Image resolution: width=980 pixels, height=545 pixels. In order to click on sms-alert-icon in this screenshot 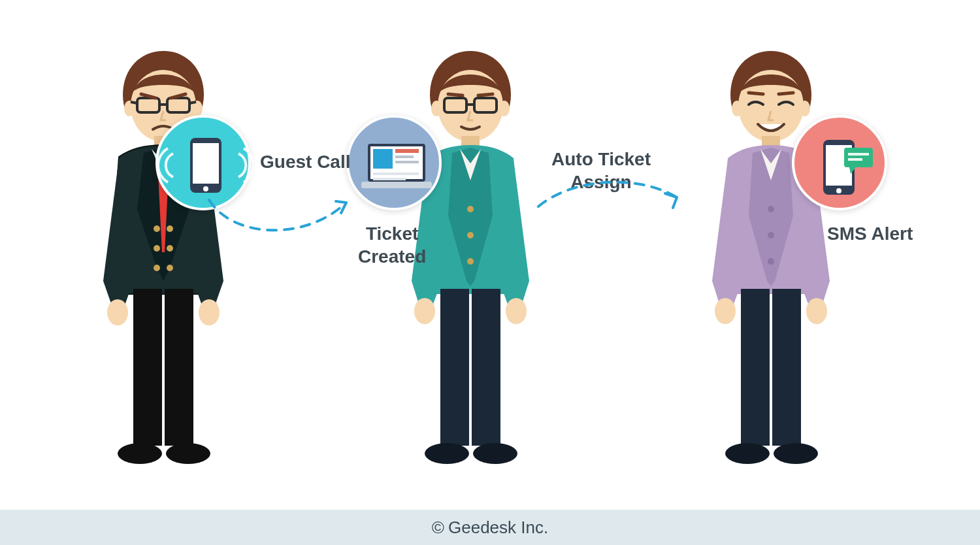, I will do `click(840, 163)`.